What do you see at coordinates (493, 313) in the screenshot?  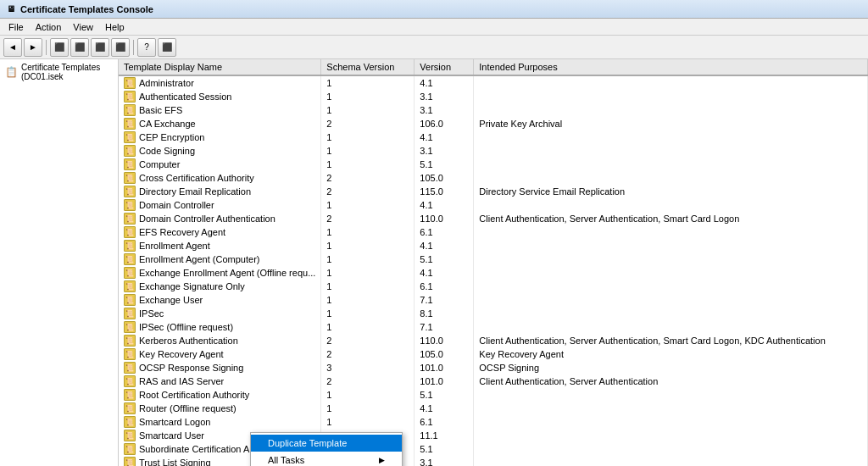 I see `table-row: 📜IPSec18.1` at bounding box center [493, 313].